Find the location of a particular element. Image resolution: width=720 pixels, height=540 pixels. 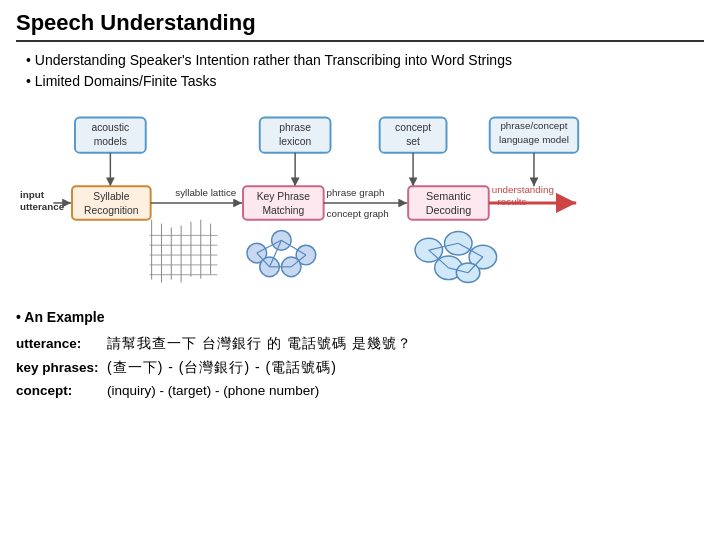

svg-text: concept is located at coordinates (413, 128).